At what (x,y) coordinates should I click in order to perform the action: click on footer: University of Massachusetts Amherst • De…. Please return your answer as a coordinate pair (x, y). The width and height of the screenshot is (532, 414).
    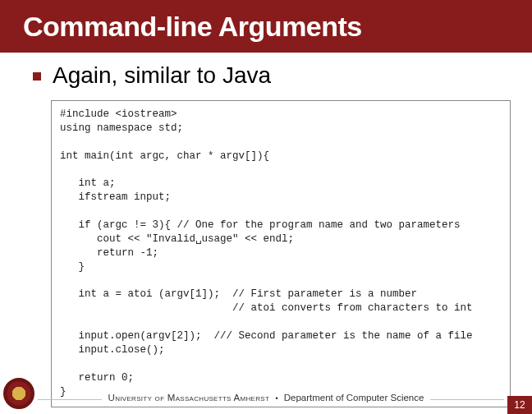
    Looking at the image, I should click on (266, 399).